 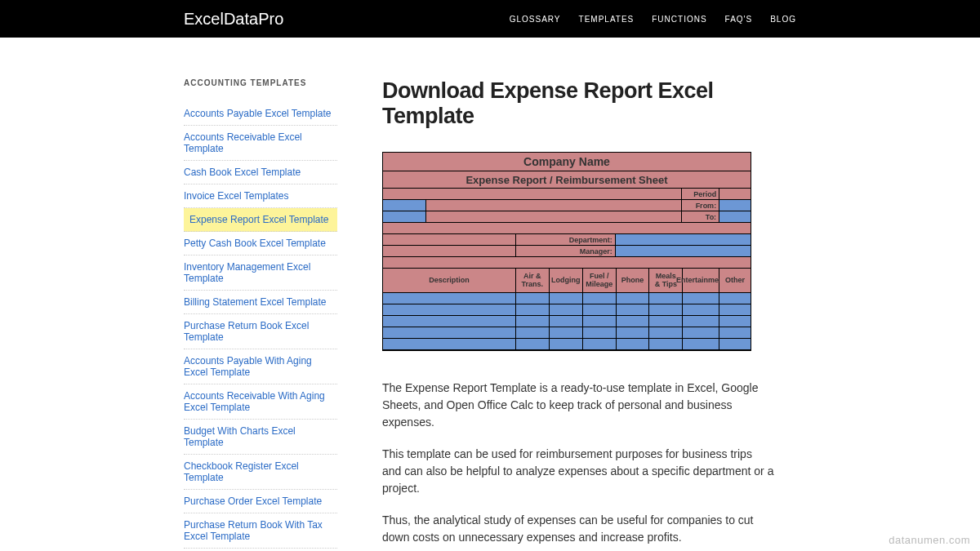 What do you see at coordinates (261, 438) in the screenshot?
I see `sidebar-item: Budget With Charts Excel Template` at bounding box center [261, 438].